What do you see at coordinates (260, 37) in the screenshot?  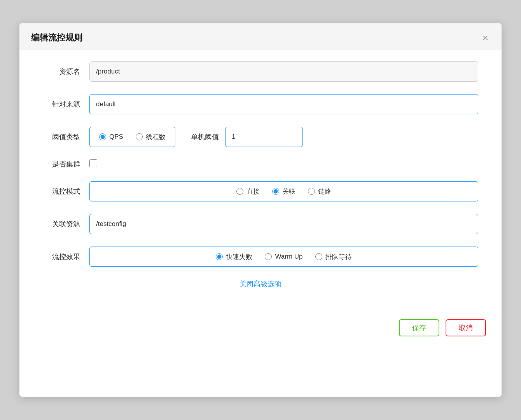 I see `dialog-header: 编辑流控规则 ×` at bounding box center [260, 37].